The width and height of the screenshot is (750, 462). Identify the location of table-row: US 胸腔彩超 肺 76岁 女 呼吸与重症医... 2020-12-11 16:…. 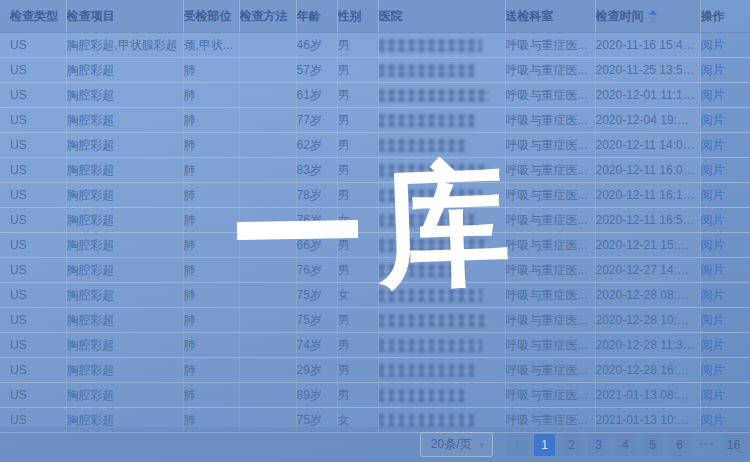
(375, 220).